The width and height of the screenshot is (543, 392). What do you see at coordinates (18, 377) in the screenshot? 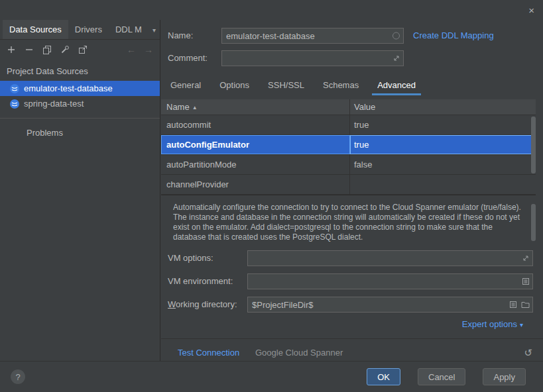
I see `help-button: ?` at bounding box center [18, 377].